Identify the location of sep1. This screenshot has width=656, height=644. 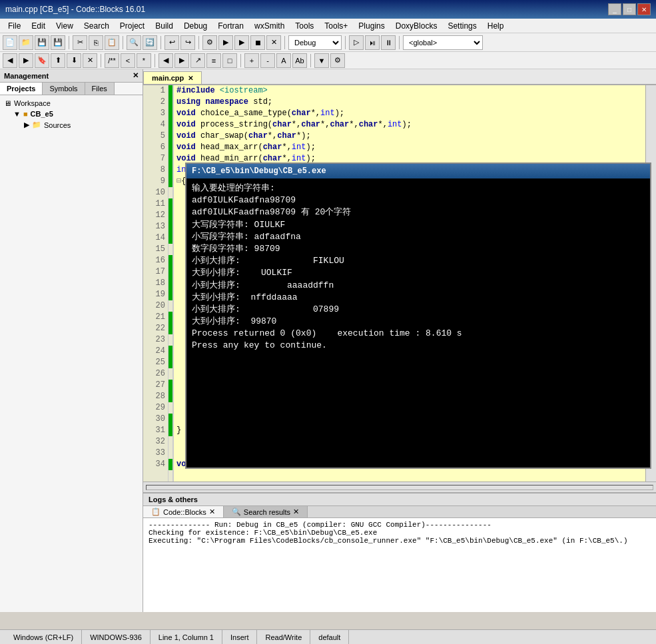
(69, 43).